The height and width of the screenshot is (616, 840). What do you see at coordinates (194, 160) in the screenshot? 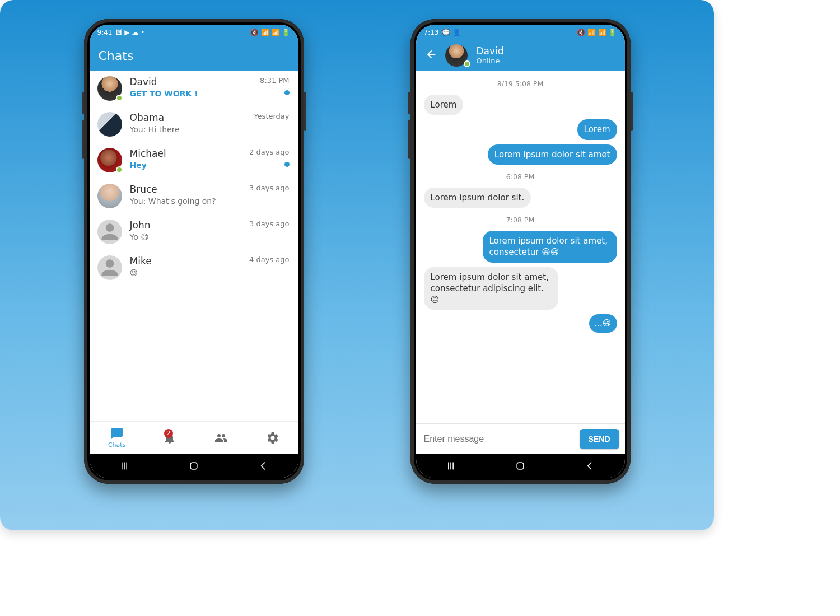
I see `chat-item: MichaelHey2 days ago` at bounding box center [194, 160].